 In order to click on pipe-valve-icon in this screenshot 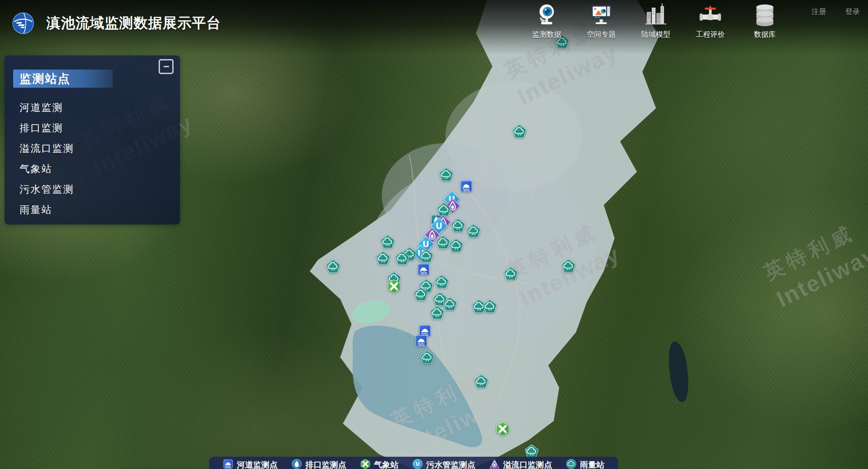, I will do `click(710, 15)`.